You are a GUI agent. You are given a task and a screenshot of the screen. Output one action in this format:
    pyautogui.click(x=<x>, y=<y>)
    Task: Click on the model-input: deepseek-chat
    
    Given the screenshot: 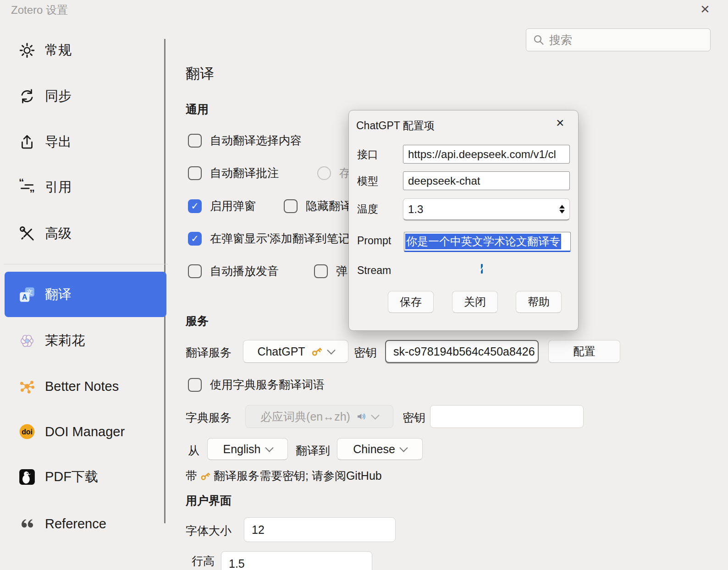 What is the action you would take?
    pyautogui.click(x=486, y=181)
    